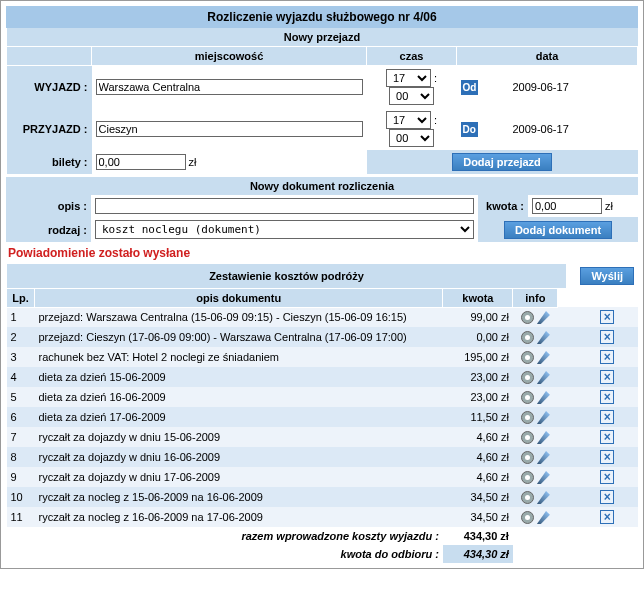 The image size is (644, 602). Describe the element at coordinates (607, 276) in the screenshot. I see `wyslij-button: Wyślij` at that location.